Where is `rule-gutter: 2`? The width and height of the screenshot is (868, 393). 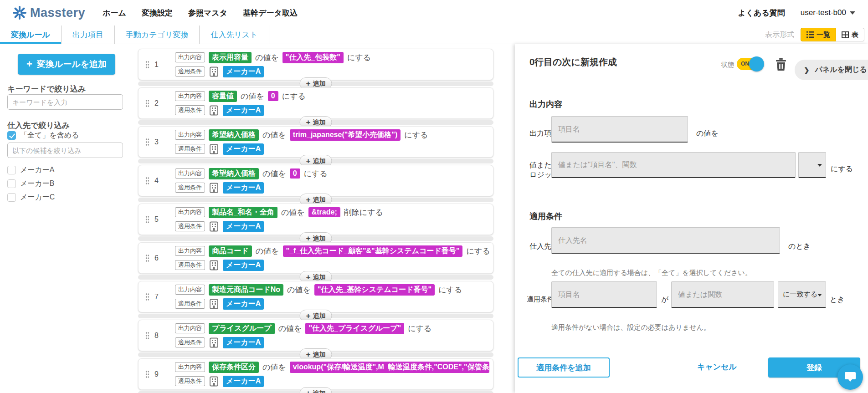
rule-gutter: 2 is located at coordinates (157, 103).